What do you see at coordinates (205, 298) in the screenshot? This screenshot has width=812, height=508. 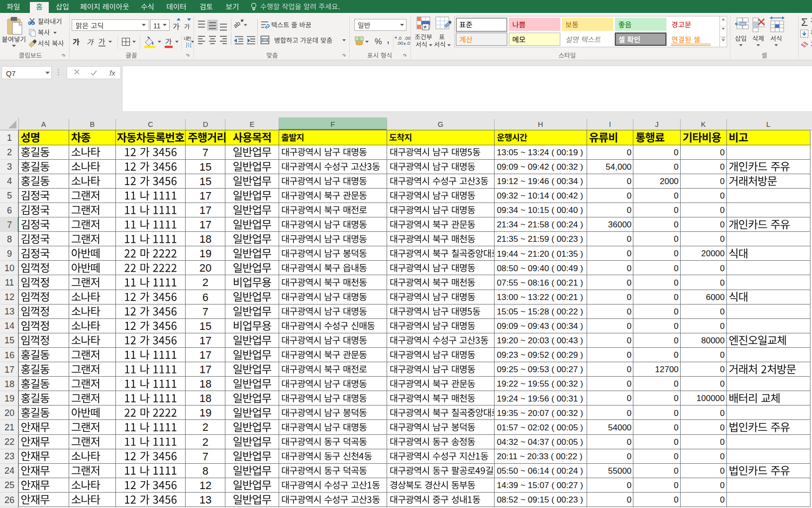 I see `svg-text: 6` at bounding box center [205, 298].